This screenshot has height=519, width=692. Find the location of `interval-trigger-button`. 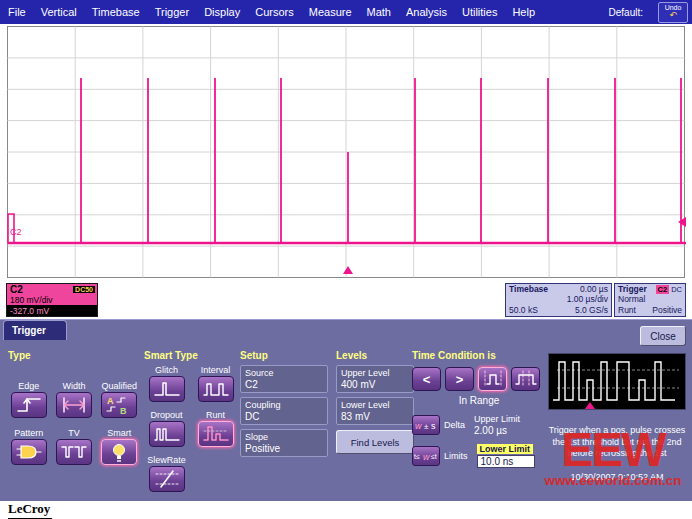

interval-trigger-button is located at coordinates (216, 389).